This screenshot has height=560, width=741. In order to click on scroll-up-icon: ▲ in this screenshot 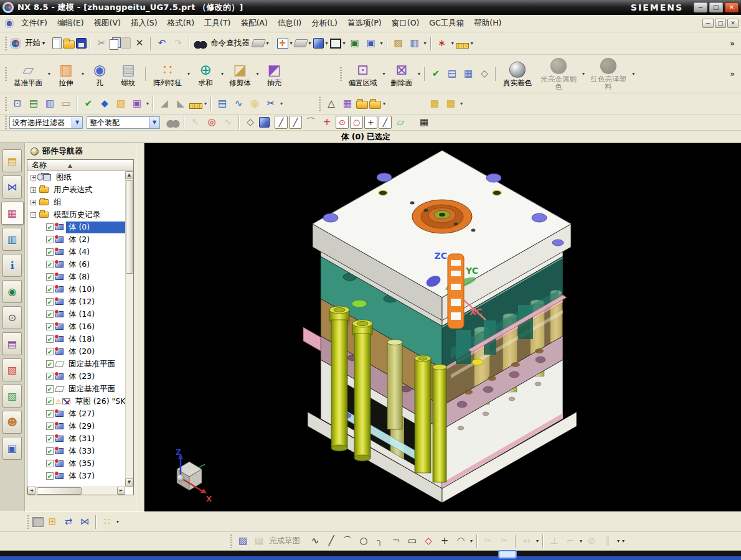, I will do `click(130, 175)`.